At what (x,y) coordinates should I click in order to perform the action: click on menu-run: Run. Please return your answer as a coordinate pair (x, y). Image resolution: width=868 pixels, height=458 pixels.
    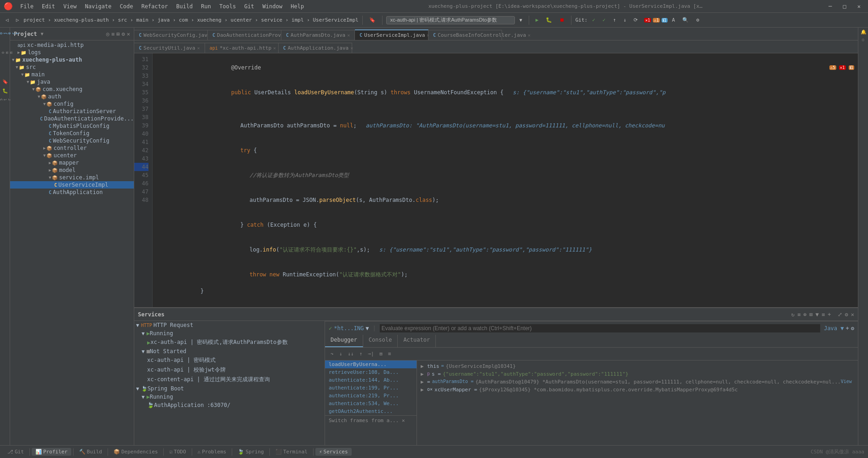
    Looking at the image, I should click on (206, 6).